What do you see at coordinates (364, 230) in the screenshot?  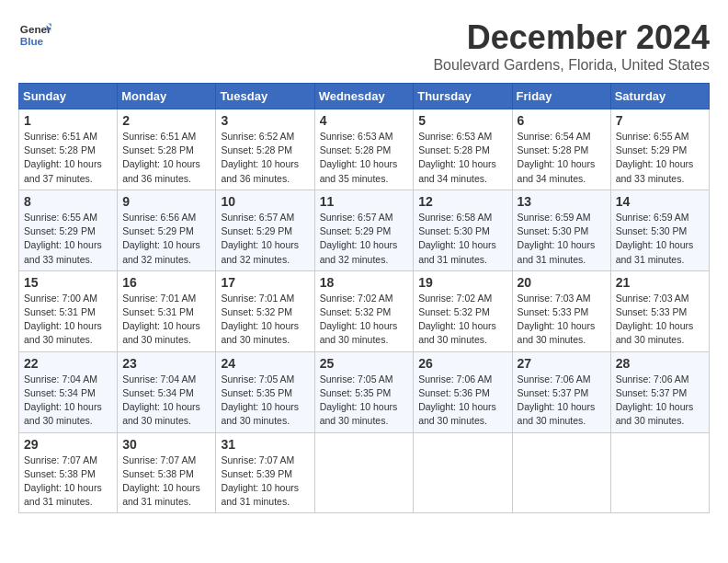 I see `calendar-cell: 11Sunrise: 6:57 AMSunset: 5:29 PMDayligh…` at bounding box center [364, 230].